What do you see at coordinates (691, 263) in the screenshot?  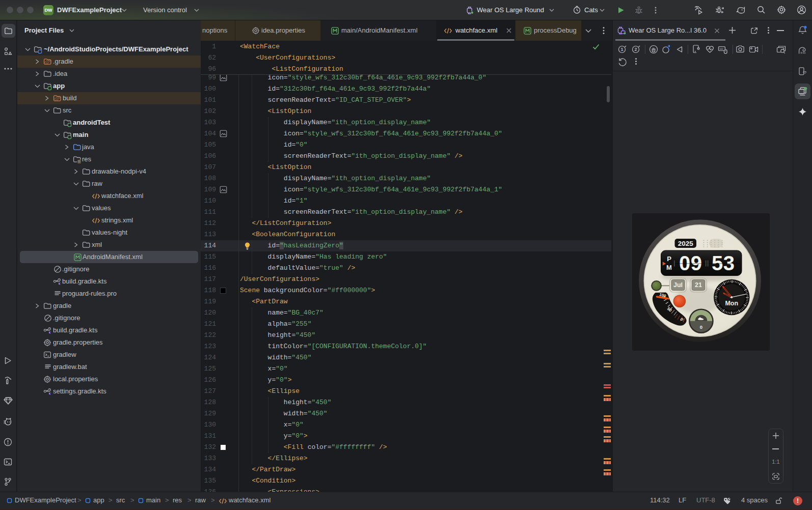 I see `svg-text: 09` at bounding box center [691, 263].